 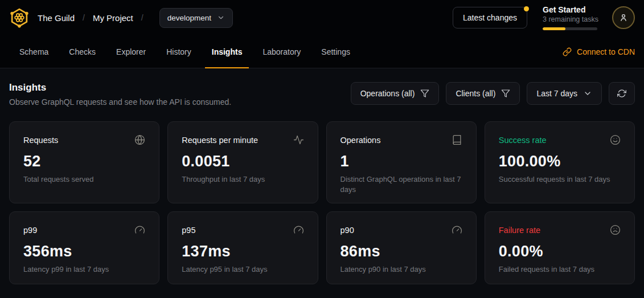 I want to click on environment-select-value: development, so click(x=189, y=18).